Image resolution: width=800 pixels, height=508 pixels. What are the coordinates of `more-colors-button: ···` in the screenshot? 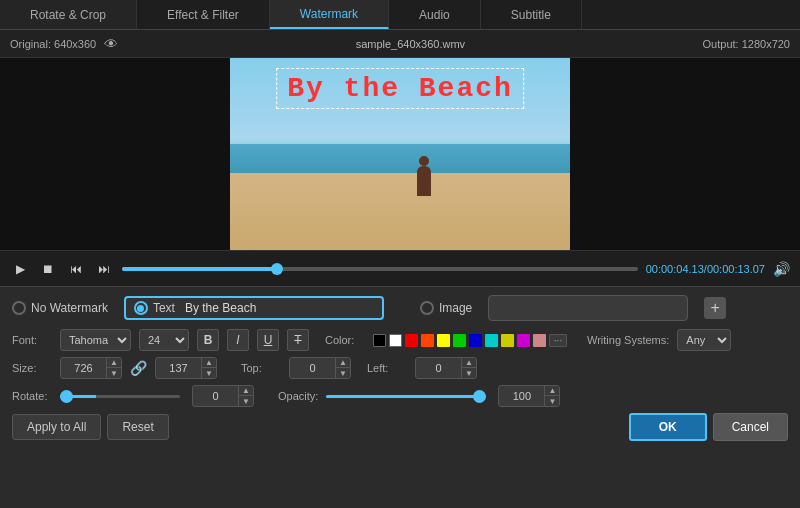 It's located at (558, 340).